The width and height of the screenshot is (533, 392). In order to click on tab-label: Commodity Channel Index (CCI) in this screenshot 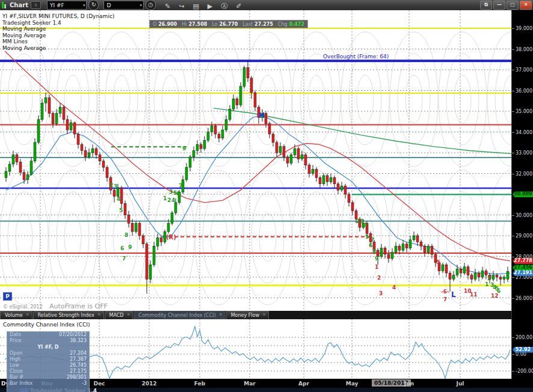, I will do `click(177, 315)`.